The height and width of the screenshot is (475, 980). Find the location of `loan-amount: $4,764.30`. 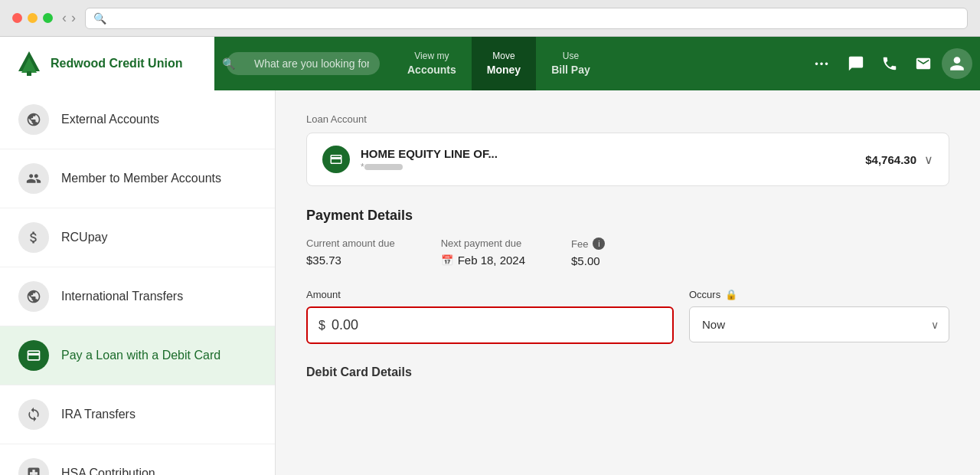

loan-amount: $4,764.30 is located at coordinates (891, 159).